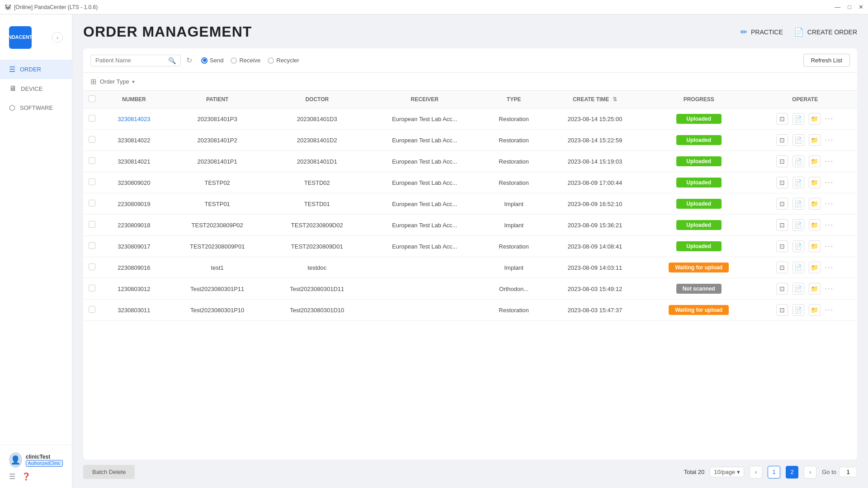 The height and width of the screenshot is (488, 868). Describe the element at coordinates (861, 7) in the screenshot. I see `close-button: ✕` at that location.